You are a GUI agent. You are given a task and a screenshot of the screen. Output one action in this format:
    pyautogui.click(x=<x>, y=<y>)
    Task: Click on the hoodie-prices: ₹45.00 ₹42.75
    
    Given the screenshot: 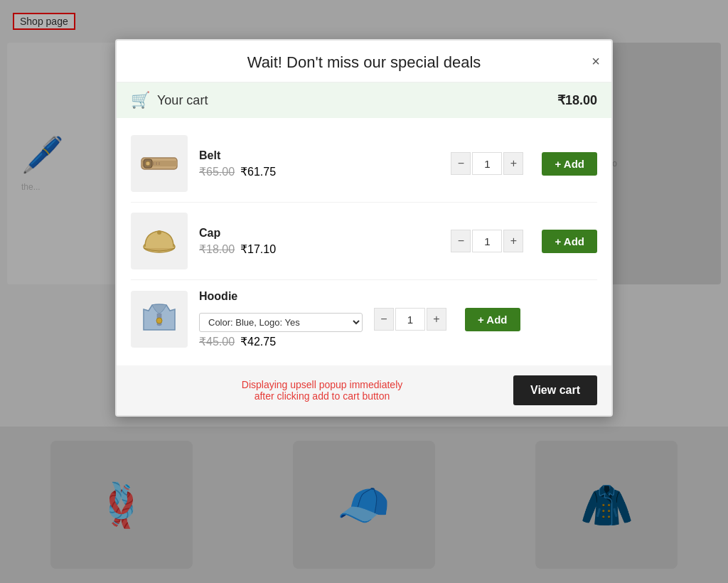 What is the action you would take?
    pyautogui.click(x=281, y=341)
    